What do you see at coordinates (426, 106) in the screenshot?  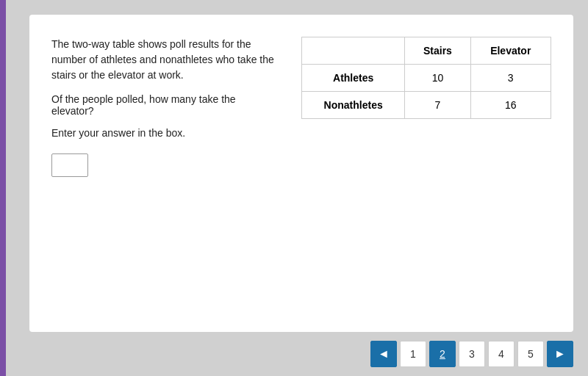 I see `table-row: Nonathletes 7 16` at bounding box center [426, 106].